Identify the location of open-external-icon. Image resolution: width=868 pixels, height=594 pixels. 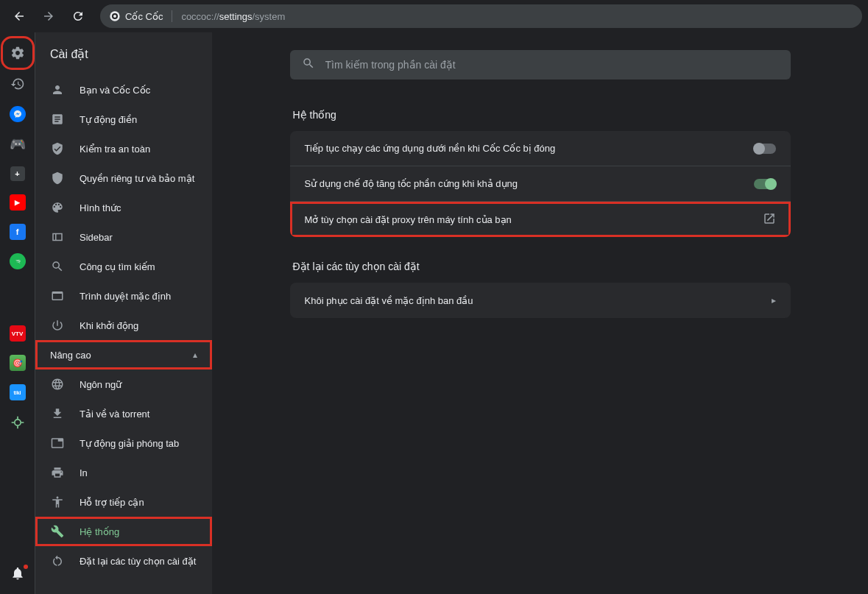
(769, 219).